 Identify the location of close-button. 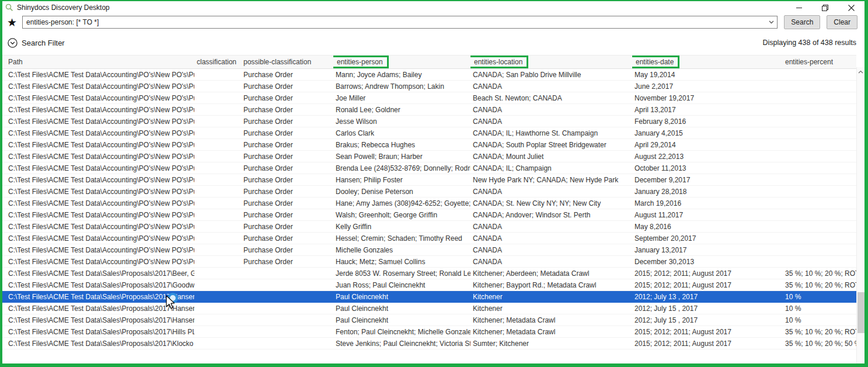
(851, 8).